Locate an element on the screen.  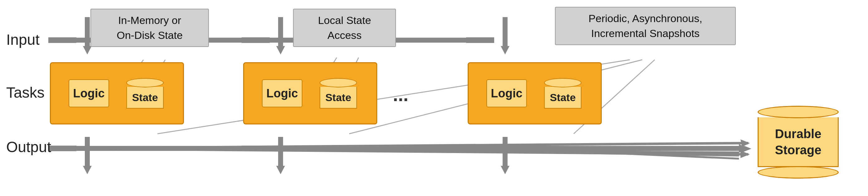
input-label: Input is located at coordinates (23, 40).